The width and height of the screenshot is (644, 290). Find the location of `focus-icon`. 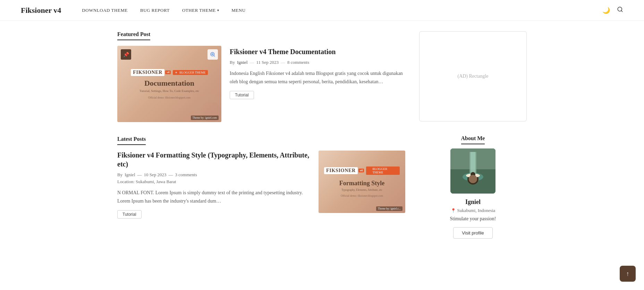

focus-icon is located at coordinates (213, 54).